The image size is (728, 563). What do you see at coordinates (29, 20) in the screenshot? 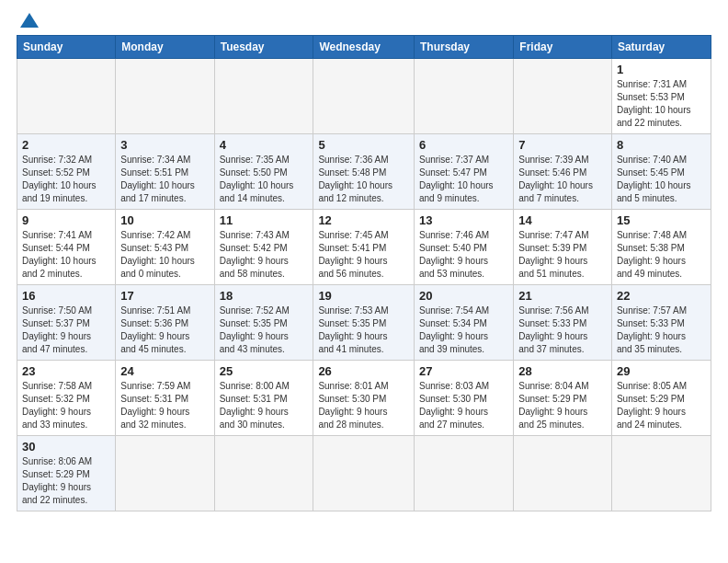
I see `logo-triangle-icon` at bounding box center [29, 20].